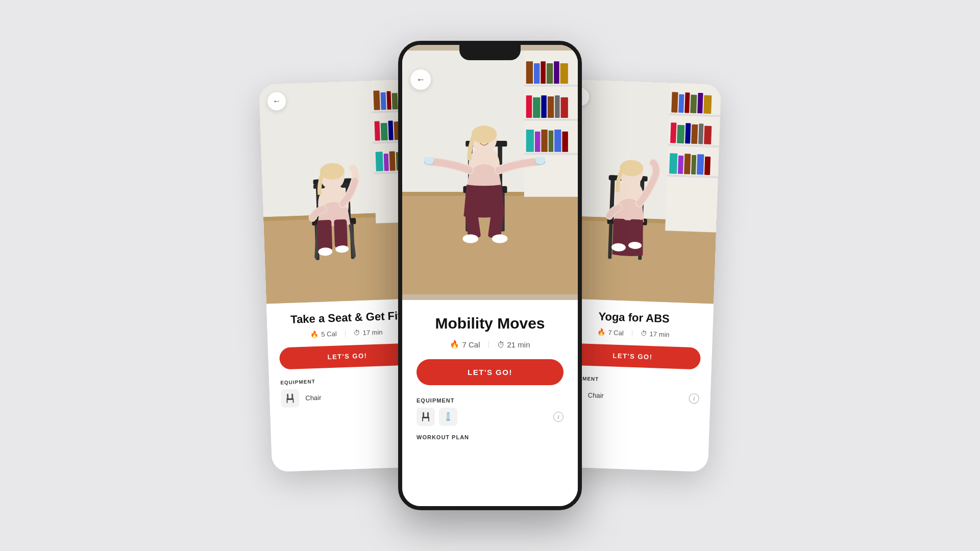 This screenshot has height=551, width=980. Describe the element at coordinates (357, 333) in the screenshot. I see `clock-icon-left: ⏱` at that location.